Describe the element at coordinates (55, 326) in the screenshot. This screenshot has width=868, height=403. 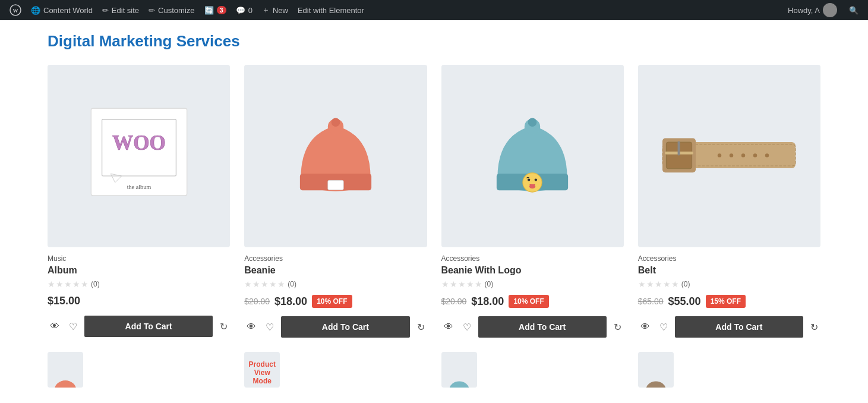
I see `view-button-0: 👁` at that location.